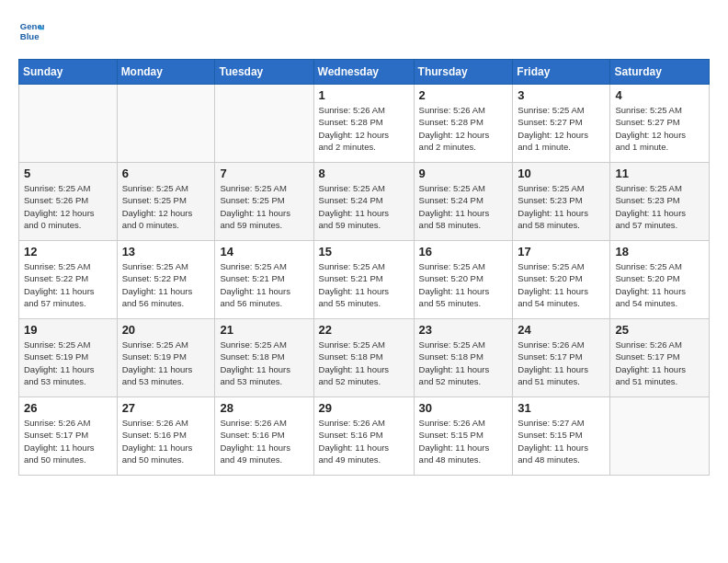 This screenshot has height=563, width=728. I want to click on calendar-cell: 26Sunrise: 5:26 AM Sunset: 5:17 PM Dayli…, so click(68, 436).